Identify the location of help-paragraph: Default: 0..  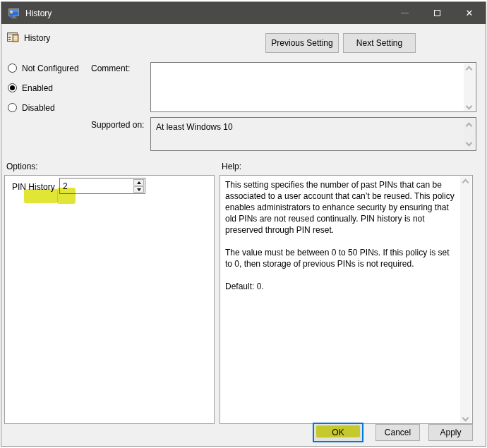
(340, 286).